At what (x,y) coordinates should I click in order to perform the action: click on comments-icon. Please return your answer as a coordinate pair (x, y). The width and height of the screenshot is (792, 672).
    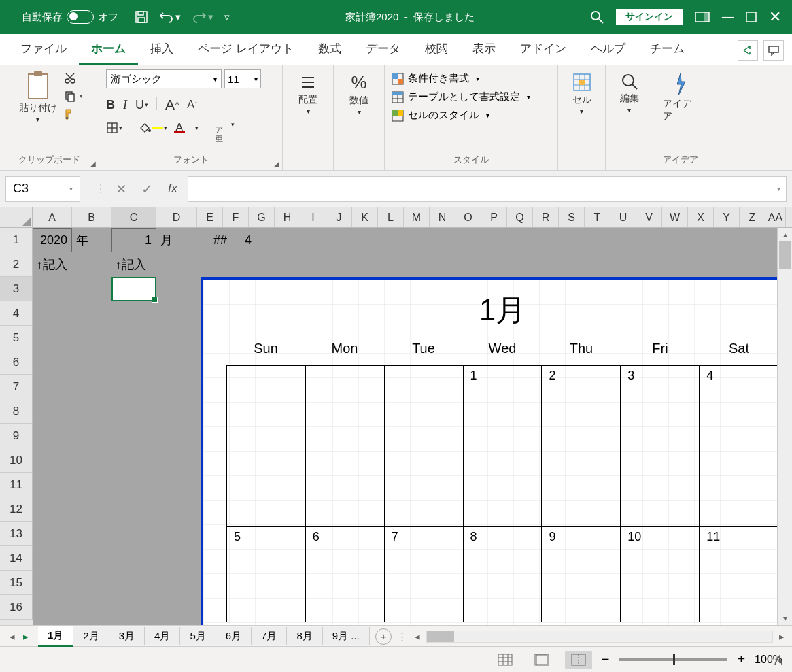
    Looking at the image, I should click on (774, 50).